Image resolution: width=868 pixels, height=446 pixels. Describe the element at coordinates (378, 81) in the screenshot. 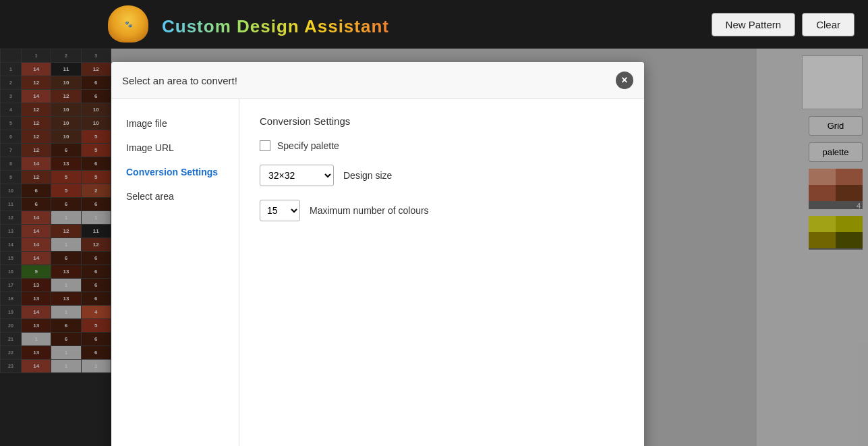

I see `modal-header: Select an area to convert! ×` at that location.